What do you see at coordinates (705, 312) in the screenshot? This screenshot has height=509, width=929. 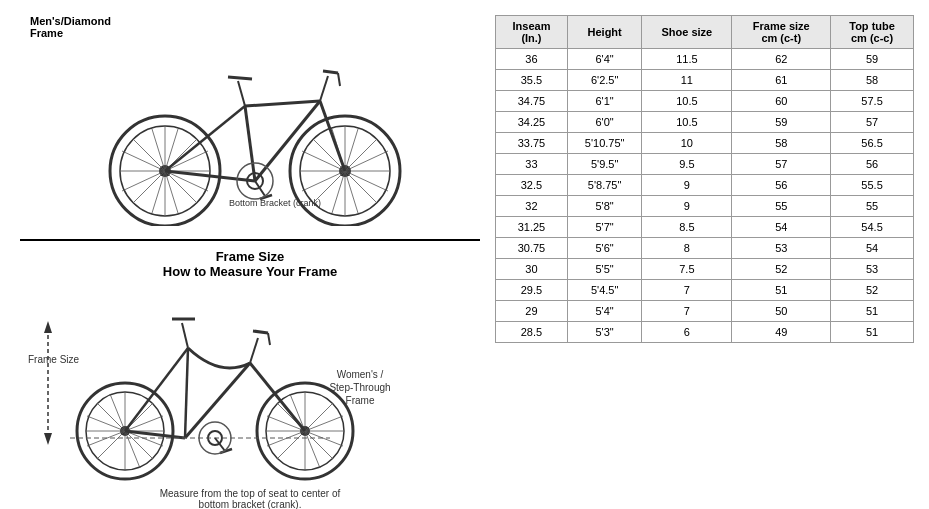 I see `table-row: 295'4"75051` at bounding box center [705, 312].